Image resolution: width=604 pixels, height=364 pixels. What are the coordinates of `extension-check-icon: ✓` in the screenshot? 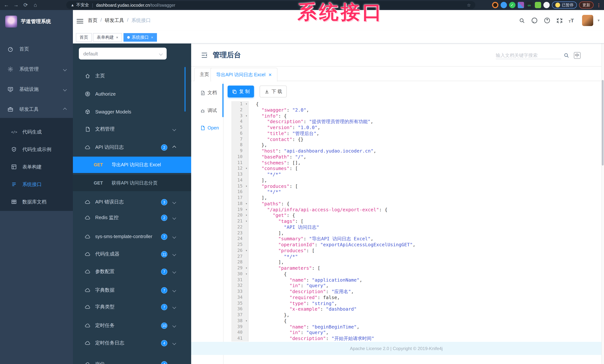 It's located at (512, 5).